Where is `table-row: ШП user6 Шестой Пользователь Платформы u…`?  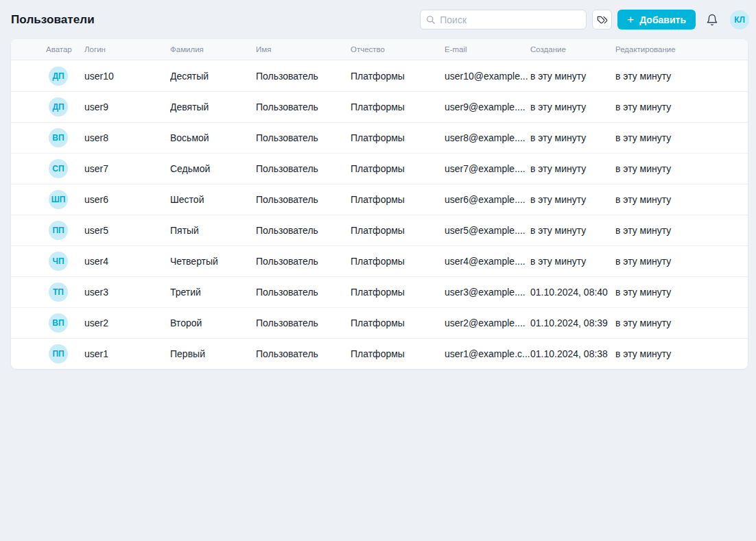
table-row: ШП user6 Шестой Пользователь Платформы u… is located at coordinates (379, 199).